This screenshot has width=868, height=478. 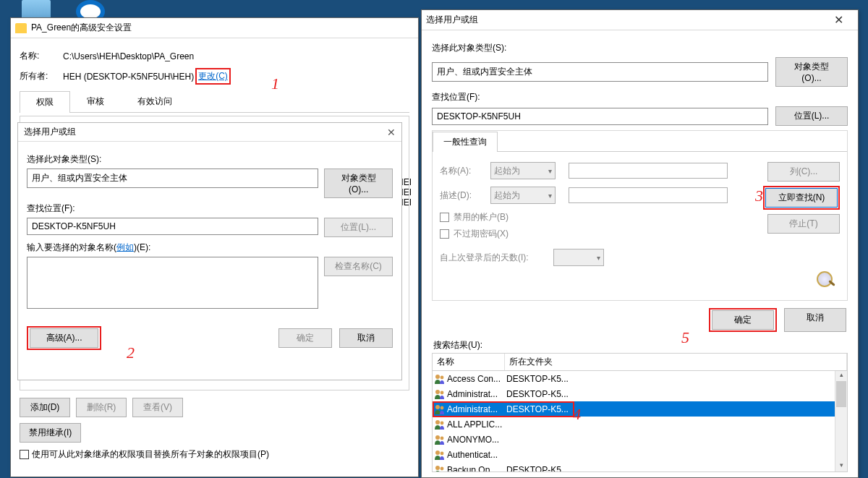 I want to click on scrollbar: ▴ ▾, so click(x=841, y=421).